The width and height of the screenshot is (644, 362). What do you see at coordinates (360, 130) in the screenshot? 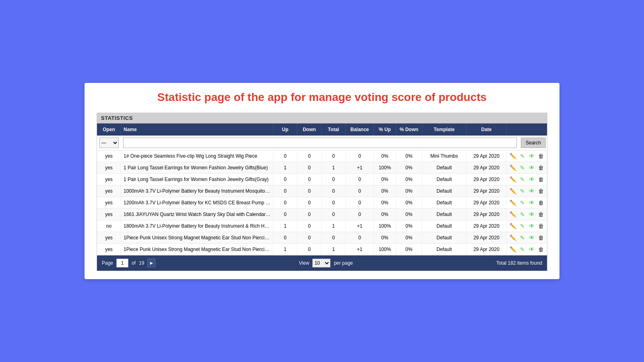
I see `th-balance: Balance` at bounding box center [360, 130].